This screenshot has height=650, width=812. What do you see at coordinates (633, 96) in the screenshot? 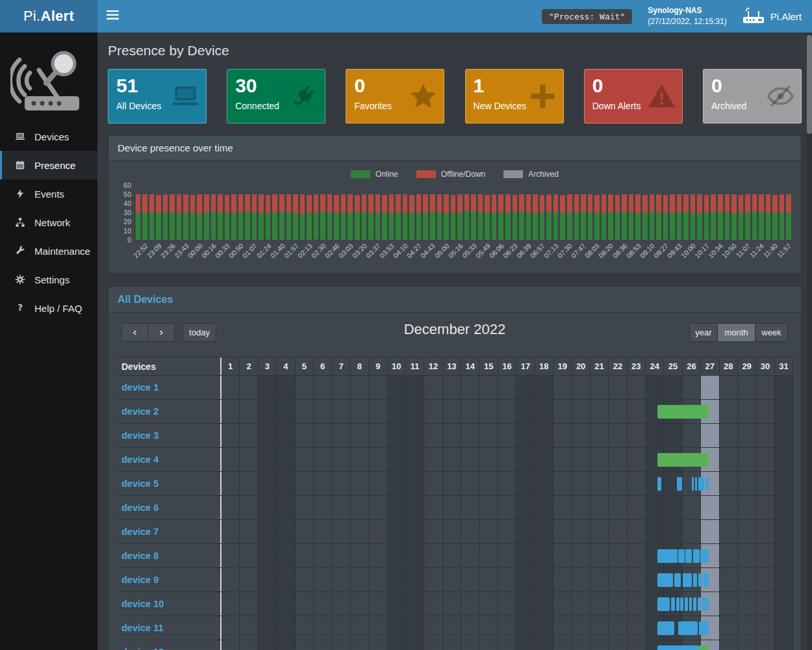
I see `summary-card-down-alerts: 0Down Alerts` at bounding box center [633, 96].